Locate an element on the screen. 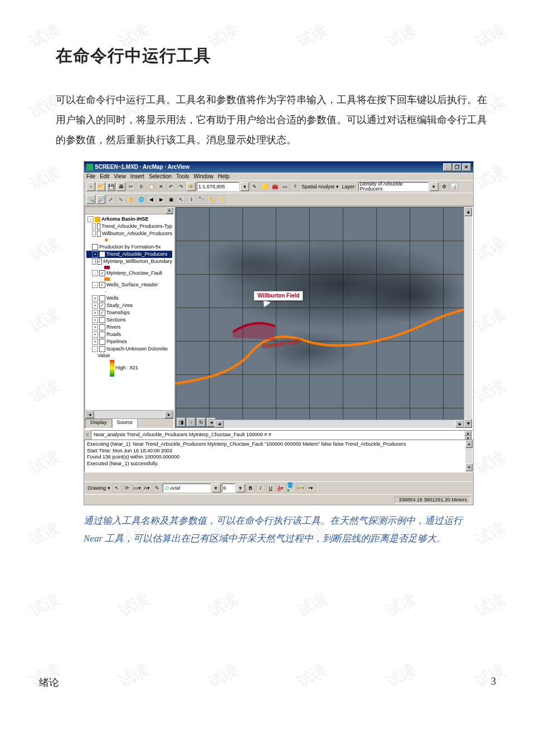 This screenshot has height=756, width=535. menu-file: File is located at coordinates (91, 177).